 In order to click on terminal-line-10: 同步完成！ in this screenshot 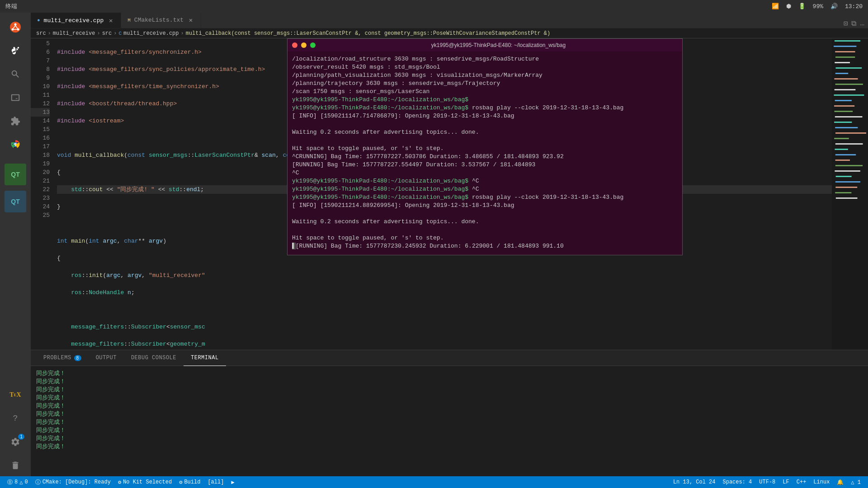, I will do `click(51, 446)`.